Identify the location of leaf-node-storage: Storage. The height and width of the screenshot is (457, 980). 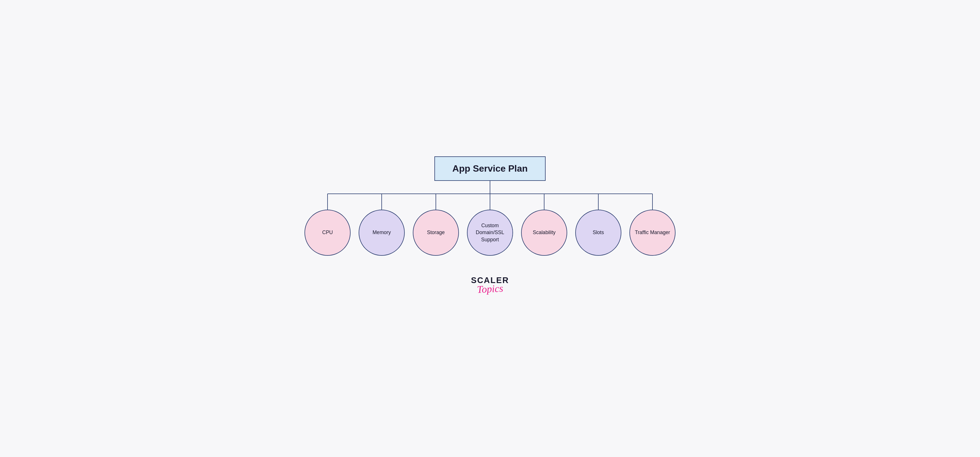
(436, 233).